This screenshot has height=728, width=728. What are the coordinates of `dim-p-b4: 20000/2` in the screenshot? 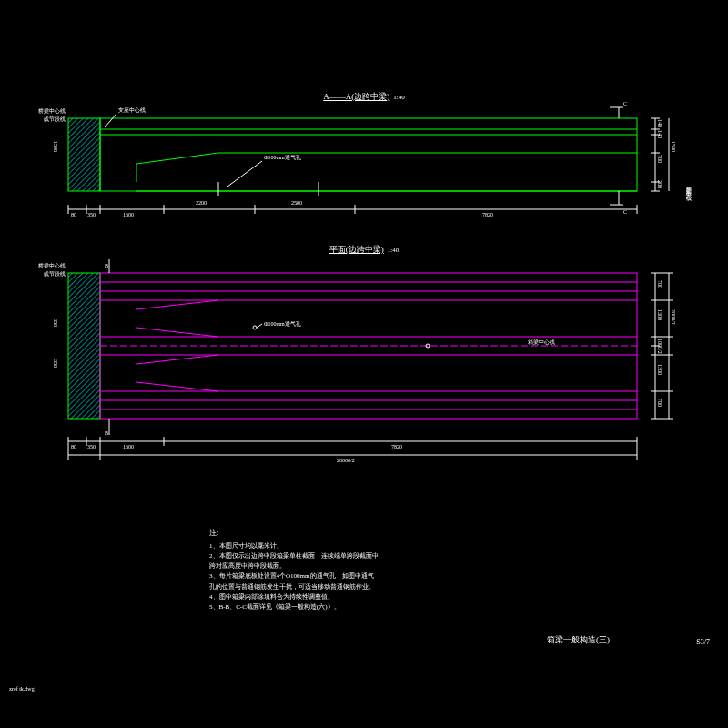 It's located at (346, 460).